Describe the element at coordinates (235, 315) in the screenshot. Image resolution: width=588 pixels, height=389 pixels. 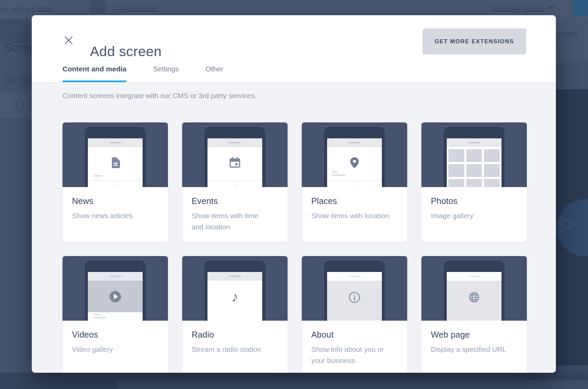
I see `screen-type-card-radio: ♪RadioStream a radio station` at that location.